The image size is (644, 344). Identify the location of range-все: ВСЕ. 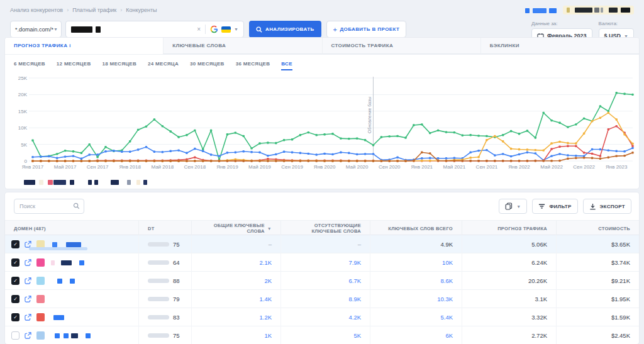
(287, 65).